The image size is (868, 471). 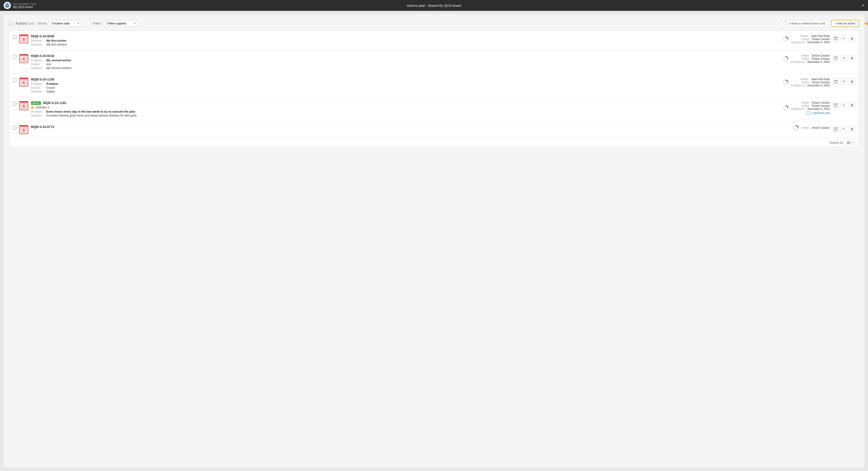 I want to click on display-by-select: 10 25 50, so click(x=850, y=143).